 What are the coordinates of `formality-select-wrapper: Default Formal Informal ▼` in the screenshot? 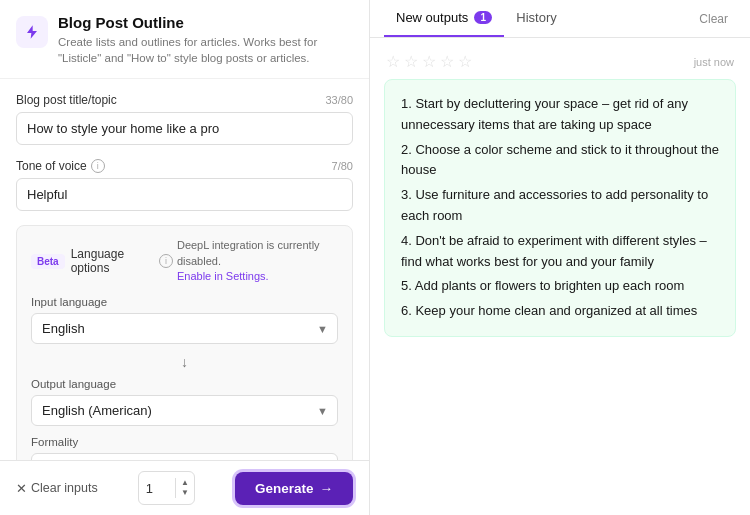 It's located at (184, 456).